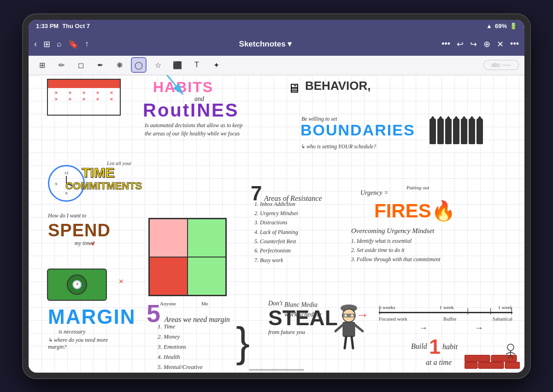  Describe the element at coordinates (441, 363) in the screenshot. I see `at-a-time-text: at a time` at that location.